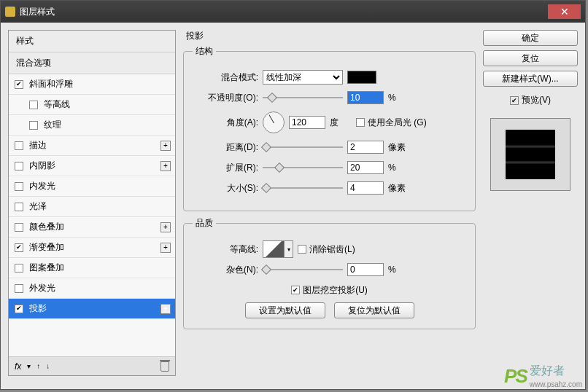 The height and width of the screenshot is (392, 588). Describe the element at coordinates (165, 366) in the screenshot. I see `trash-icon` at that location.